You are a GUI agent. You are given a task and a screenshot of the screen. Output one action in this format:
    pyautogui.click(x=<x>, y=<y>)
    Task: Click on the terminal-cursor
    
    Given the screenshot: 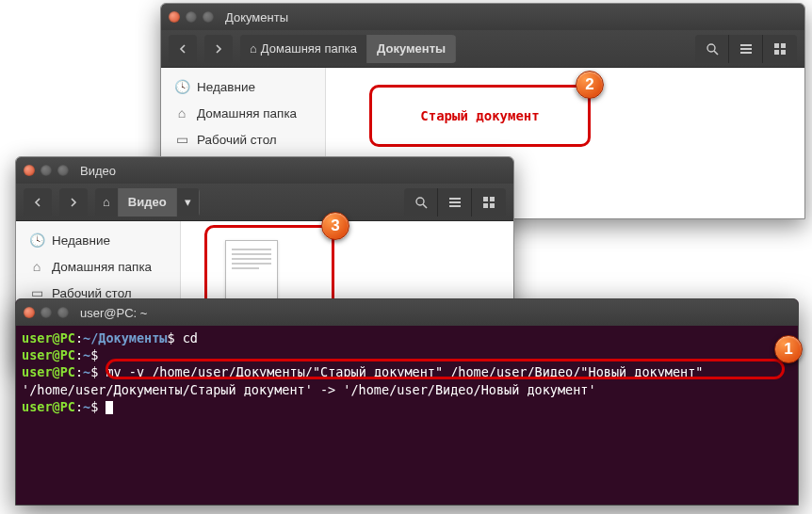 What is the action you would take?
    pyautogui.click(x=109, y=408)
    